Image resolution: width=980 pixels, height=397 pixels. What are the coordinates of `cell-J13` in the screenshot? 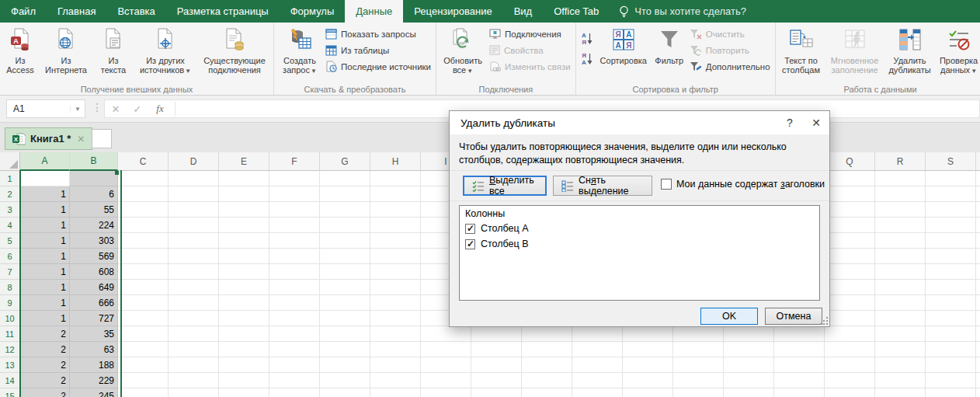 It's located at (497, 365).